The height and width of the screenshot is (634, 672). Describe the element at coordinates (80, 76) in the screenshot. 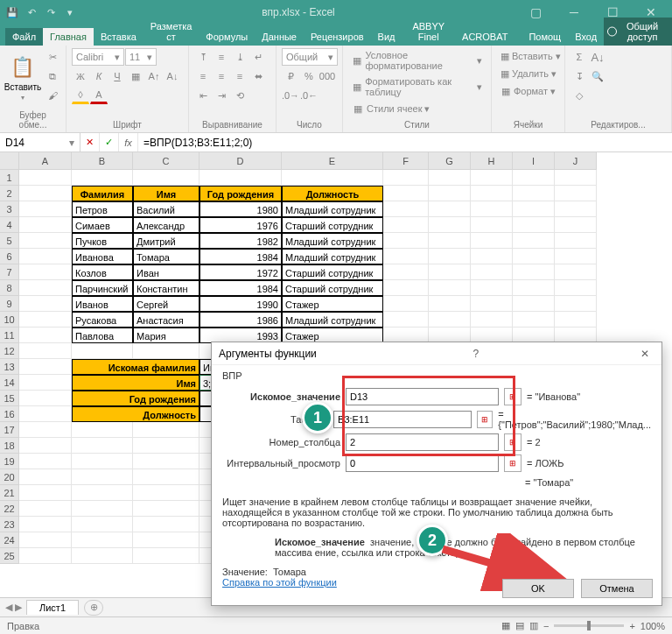

I see `bold-button: Ж` at that location.